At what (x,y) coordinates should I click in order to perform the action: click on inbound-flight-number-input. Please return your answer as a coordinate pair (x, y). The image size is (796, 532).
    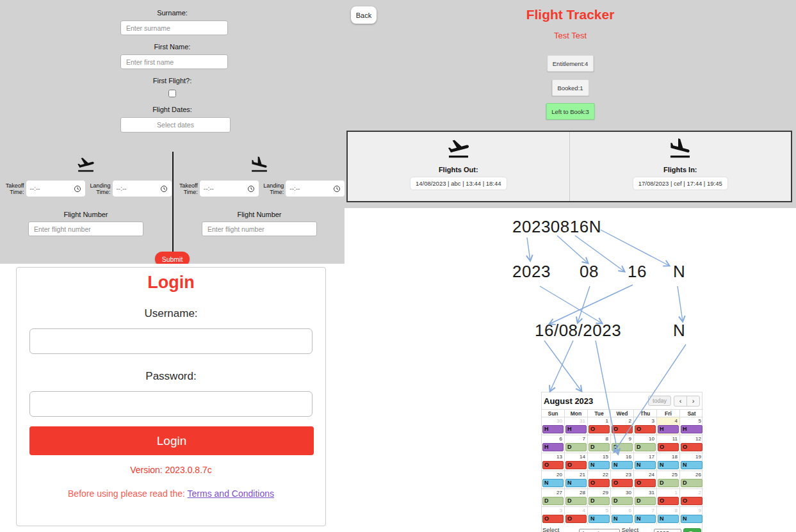
    Looking at the image, I should click on (259, 229).